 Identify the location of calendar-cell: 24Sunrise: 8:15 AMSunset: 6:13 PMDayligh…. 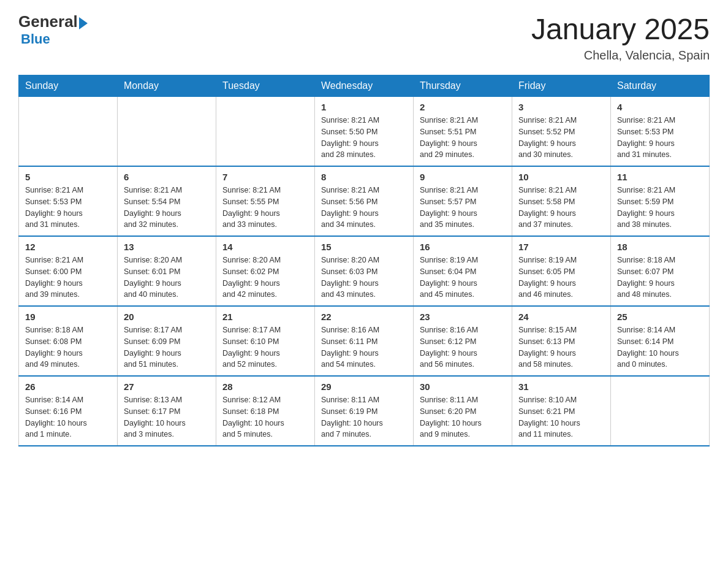
(561, 341).